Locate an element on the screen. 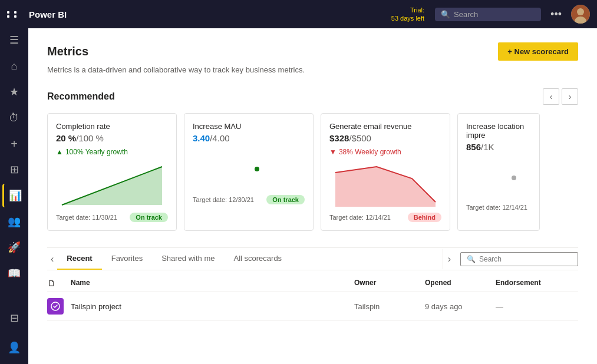 The width and height of the screenshot is (597, 364). more-options-icon: ••• is located at coordinates (556, 14).